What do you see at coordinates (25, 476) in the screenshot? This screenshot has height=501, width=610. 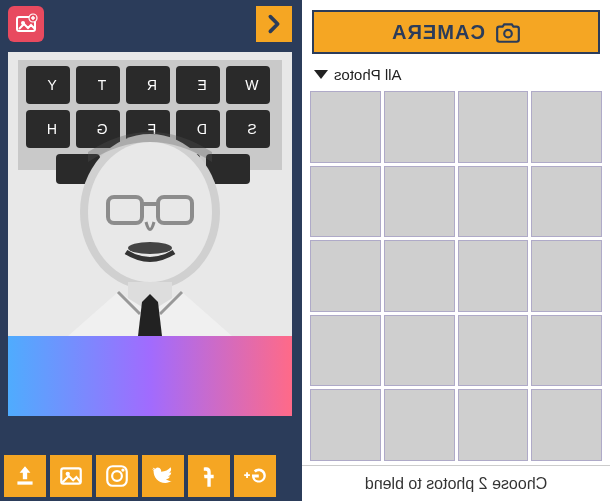 I see `upload-icon` at bounding box center [25, 476].